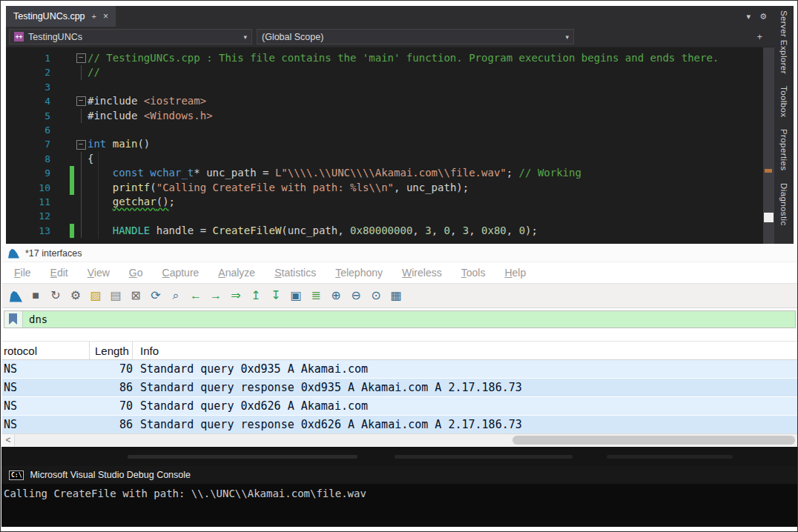 The image size is (798, 532). I want to click on menu-go: Go, so click(136, 273).